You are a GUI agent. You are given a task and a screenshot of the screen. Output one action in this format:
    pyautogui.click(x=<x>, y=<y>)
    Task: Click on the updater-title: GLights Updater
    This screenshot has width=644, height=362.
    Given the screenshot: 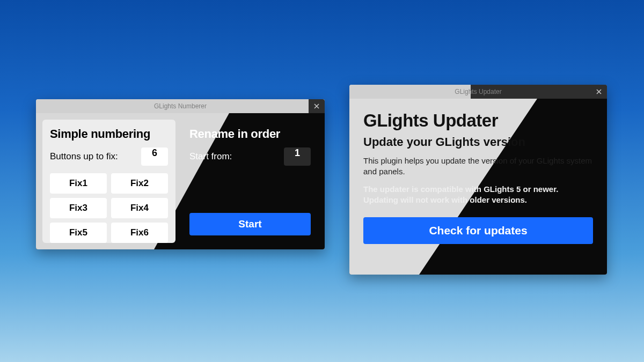 What is the action you would take?
    pyautogui.click(x=478, y=92)
    